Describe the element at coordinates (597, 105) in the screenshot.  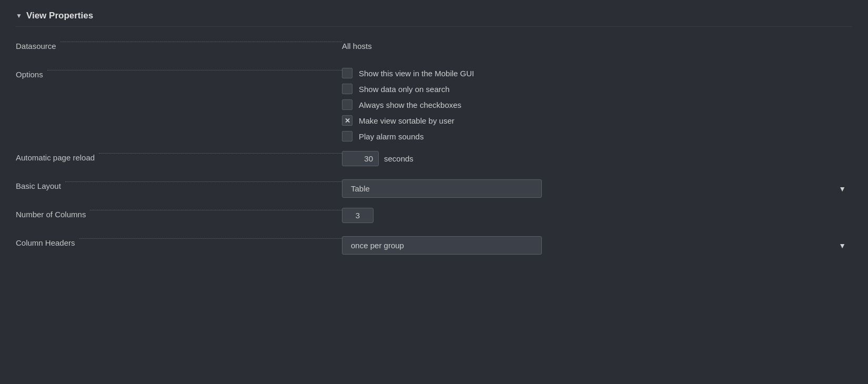
I see `option-always-checkboxes-row: Always show the checkboxes` at that location.